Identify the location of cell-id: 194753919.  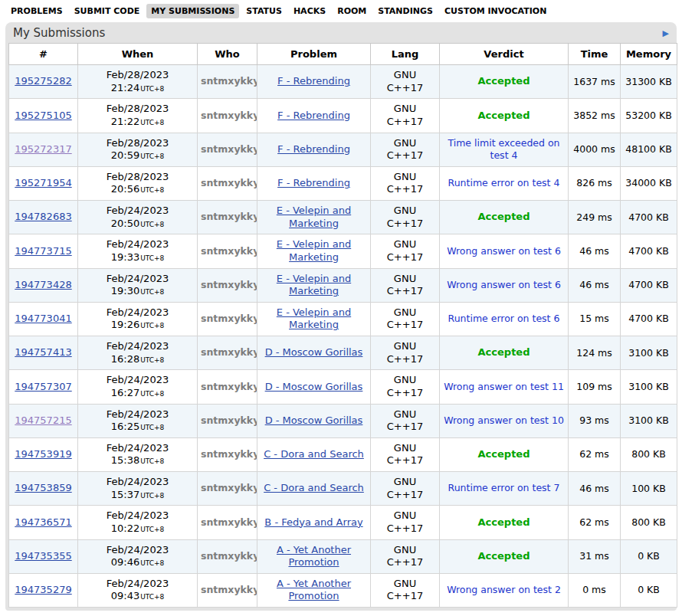
(44, 454).